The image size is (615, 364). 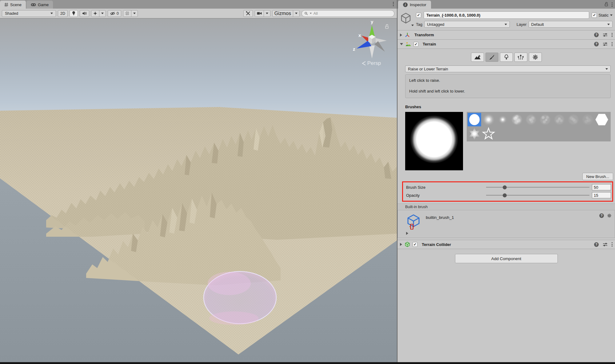 I want to click on grid-visibility-button, so click(x=127, y=14).